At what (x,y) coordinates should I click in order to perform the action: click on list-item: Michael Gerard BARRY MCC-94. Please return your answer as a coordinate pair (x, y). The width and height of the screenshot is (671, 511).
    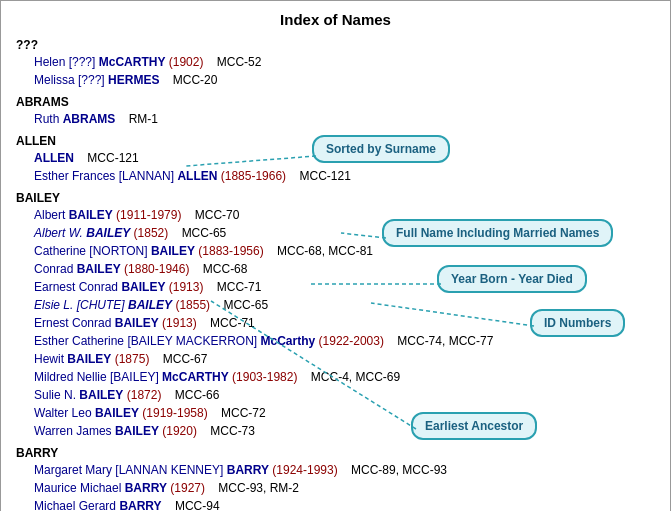
    Looking at the image, I should click on (336, 504).